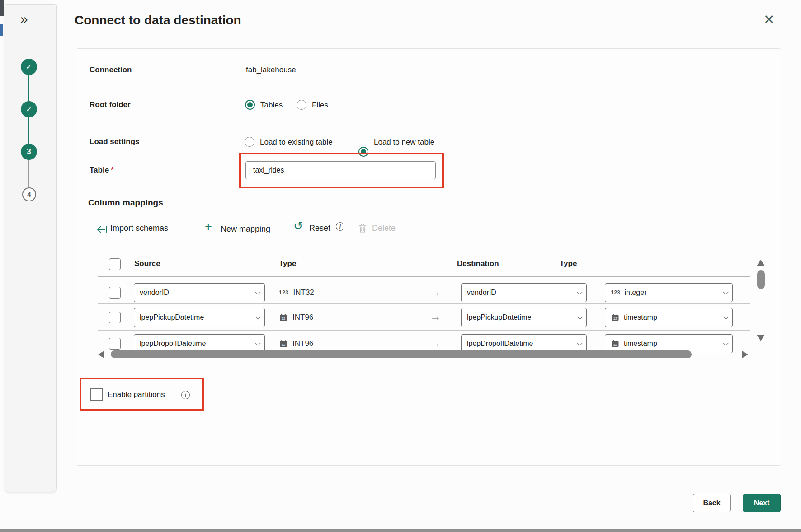 This screenshot has height=532, width=801. What do you see at coordinates (297, 142) in the screenshot?
I see `load-existing-table-label: Load to existing table` at bounding box center [297, 142].